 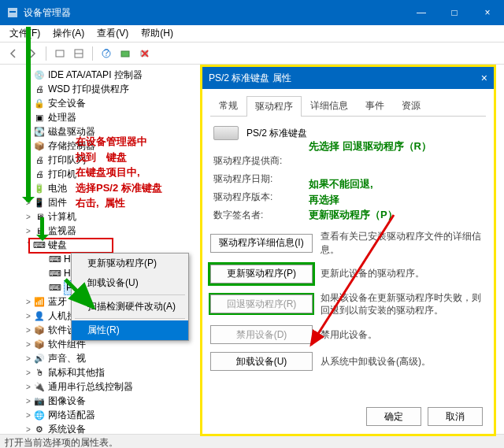 I want to click on disable-device-button: 禁用设备(D), so click(x=261, y=335).